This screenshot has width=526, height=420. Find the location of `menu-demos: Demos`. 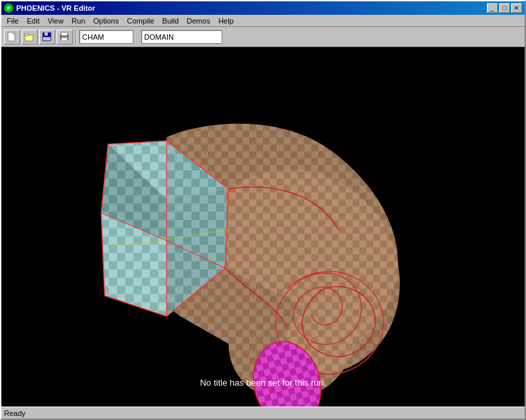

menu-demos: Demos is located at coordinates (198, 21).